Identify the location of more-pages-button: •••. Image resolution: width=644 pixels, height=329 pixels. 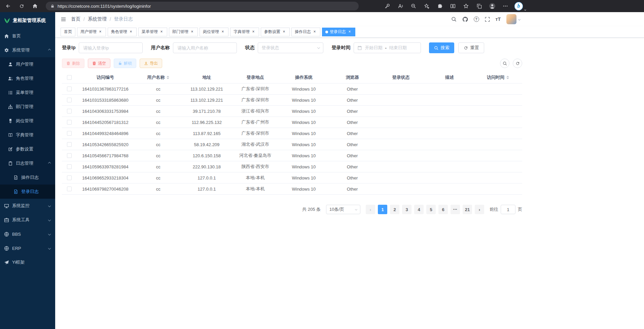
(455, 209).